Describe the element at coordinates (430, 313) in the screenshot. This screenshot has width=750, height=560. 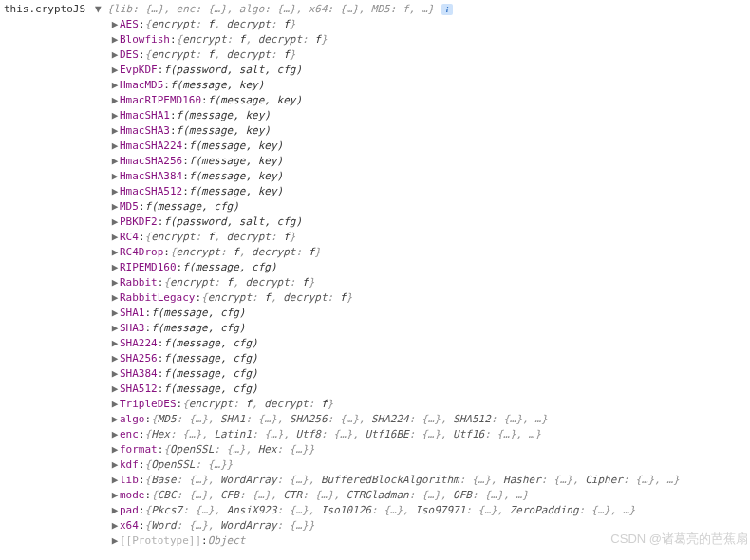
I see `property-row: ▶SHA1: f (message, cfg)` at that location.